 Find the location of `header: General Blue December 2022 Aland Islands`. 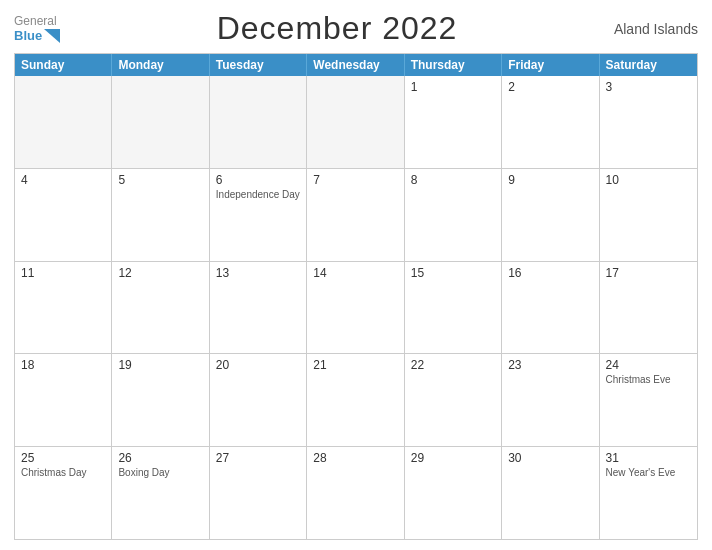

header: General Blue December 2022 Aland Islands is located at coordinates (356, 28).